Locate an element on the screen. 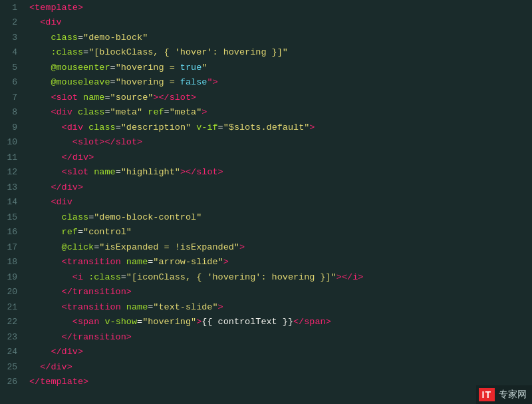 Image resolution: width=532 pixels, height=404 pixels. code-line: 8 <div class="meta" ref="meta"> is located at coordinates (266, 113).